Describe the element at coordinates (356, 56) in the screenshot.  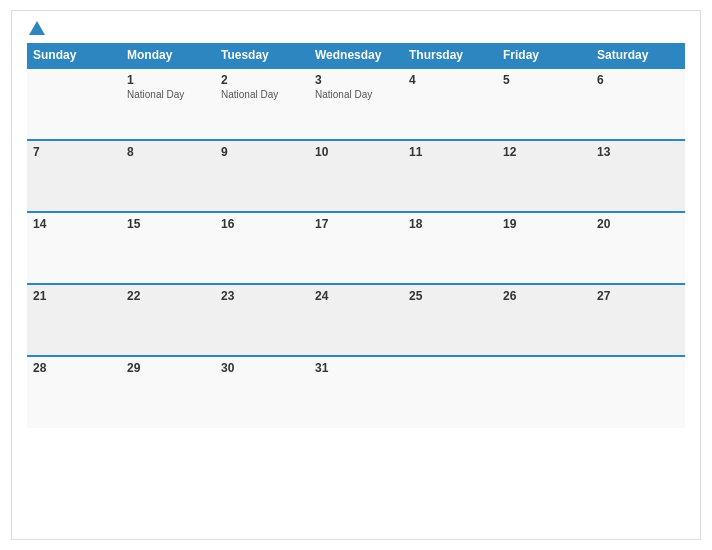
I see `weekday-header-wednesday: Wednesday` at that location.